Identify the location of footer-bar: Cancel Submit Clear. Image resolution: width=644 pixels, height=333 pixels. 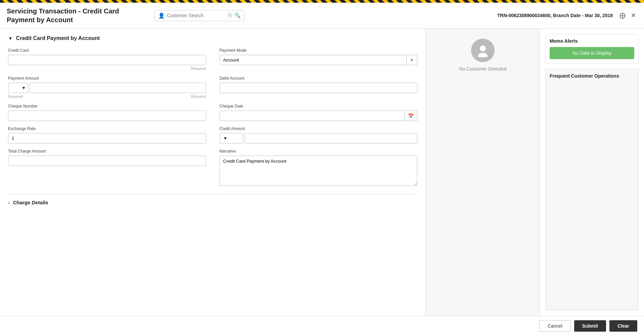
(322, 325).